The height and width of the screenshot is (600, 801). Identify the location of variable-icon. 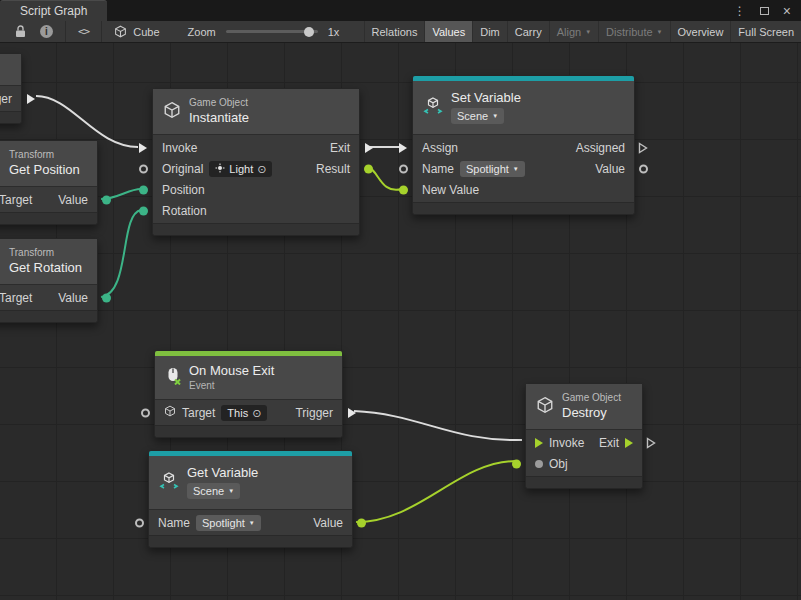
(433, 108).